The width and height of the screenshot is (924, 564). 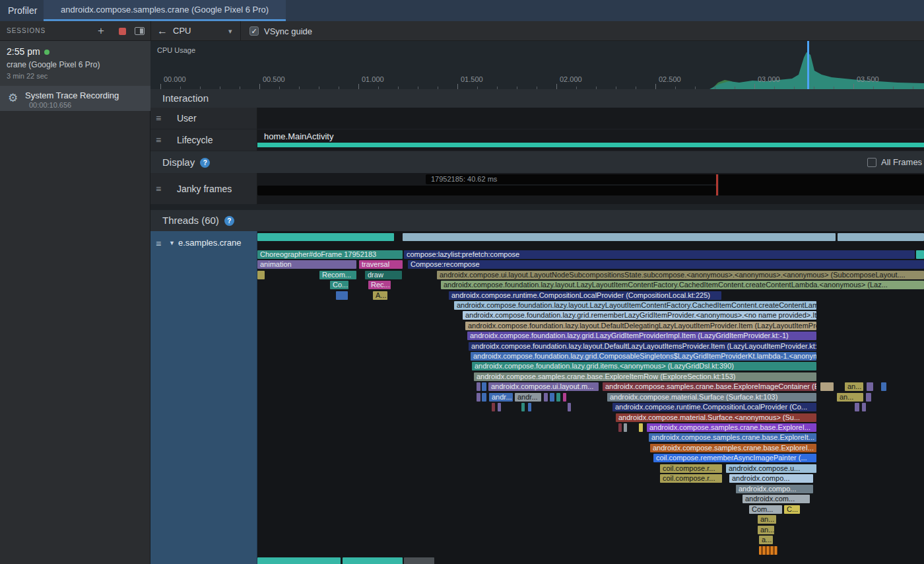 I want to click on flame-bar: androidx.compose.u..., so click(x=771, y=469).